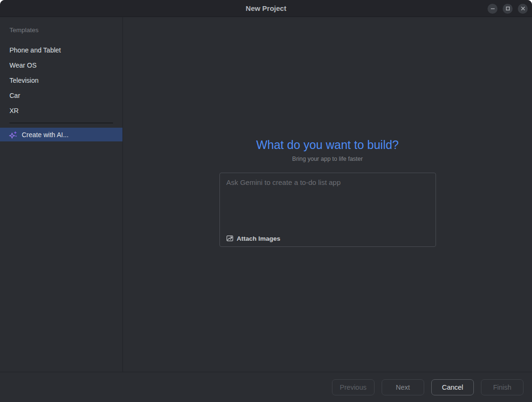  Describe the element at coordinates (327, 159) in the screenshot. I see `page-subtitle: Bring your app to life faster` at that location.